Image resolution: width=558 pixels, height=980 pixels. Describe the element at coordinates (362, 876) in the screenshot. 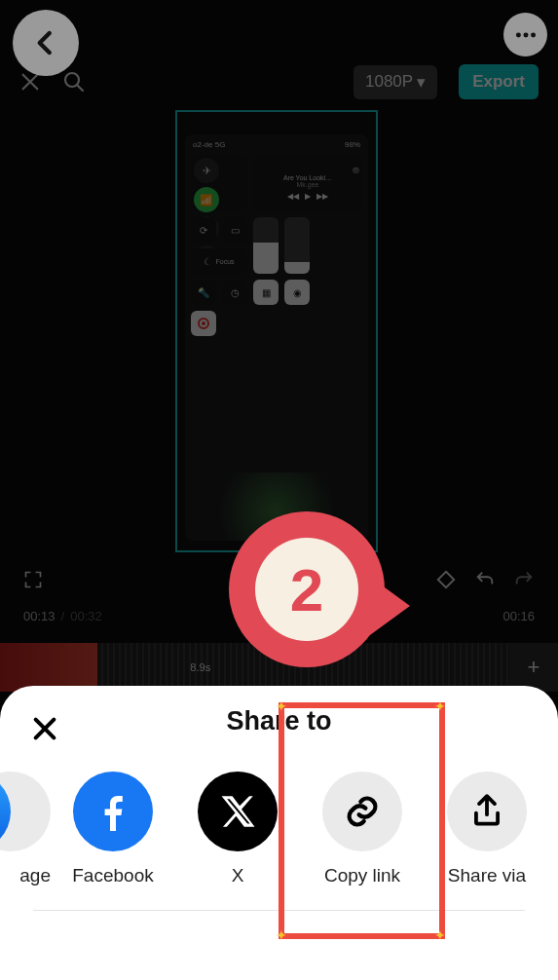

I see `share-item-label: Copy link` at that location.